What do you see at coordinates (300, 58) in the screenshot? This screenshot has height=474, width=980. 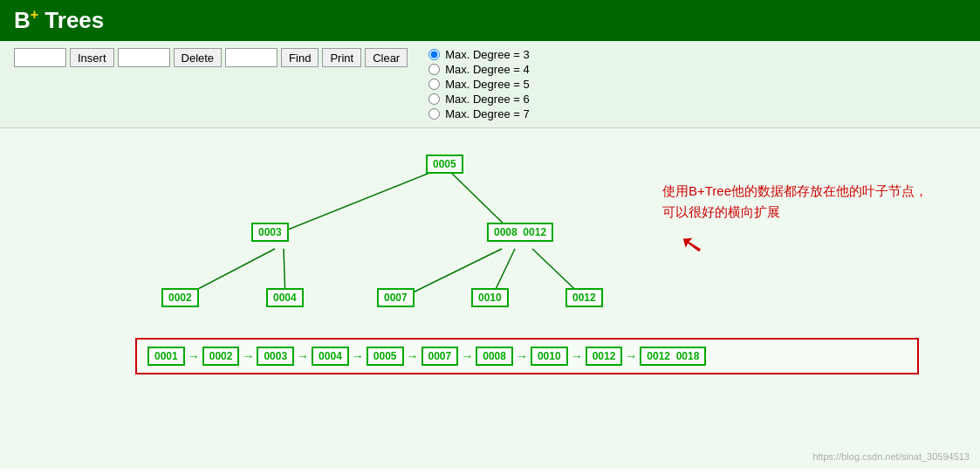 I see `find-button: Find` at bounding box center [300, 58].